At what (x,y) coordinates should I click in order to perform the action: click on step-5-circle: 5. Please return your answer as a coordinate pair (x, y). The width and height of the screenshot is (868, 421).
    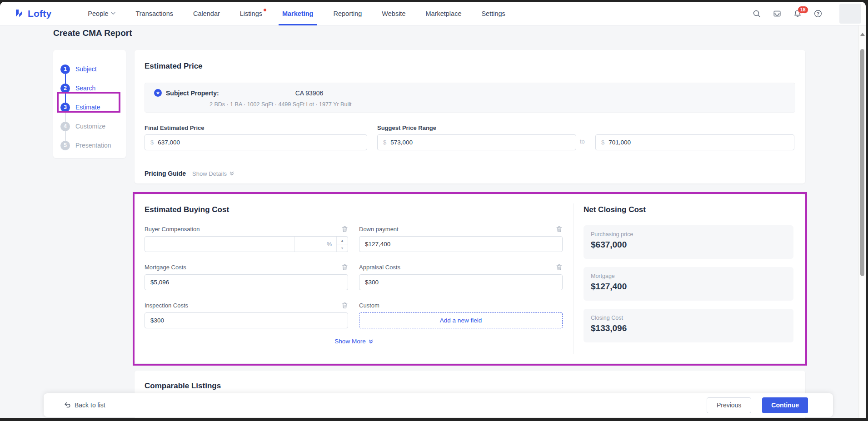
    Looking at the image, I should click on (65, 145).